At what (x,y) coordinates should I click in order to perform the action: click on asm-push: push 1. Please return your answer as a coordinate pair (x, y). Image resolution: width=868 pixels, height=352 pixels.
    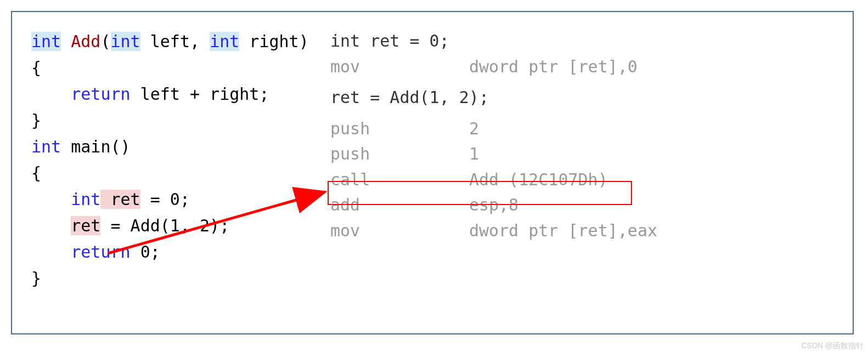
    Looking at the image, I should click on (583, 155).